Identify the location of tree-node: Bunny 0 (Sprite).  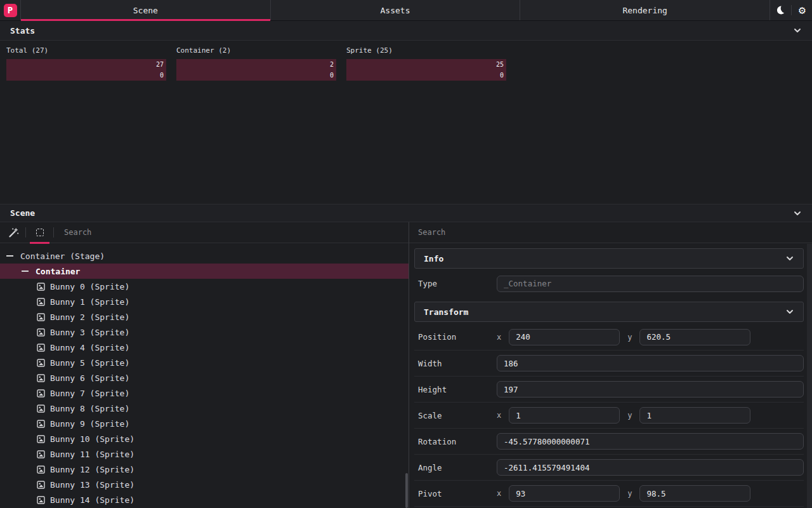
(204, 286).